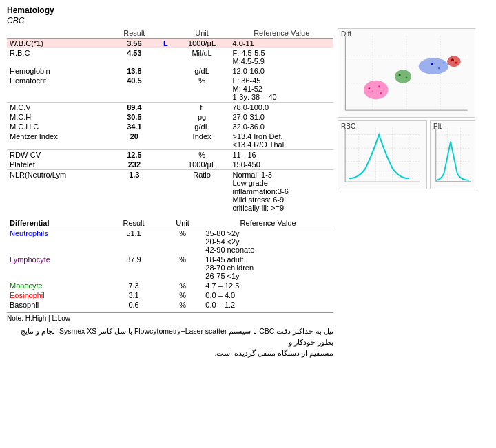 Image resolution: width=496 pixels, height=448 pixels. Describe the element at coordinates (59, 117) in the screenshot. I see `cbc-row-name: M.C.H` at that location.